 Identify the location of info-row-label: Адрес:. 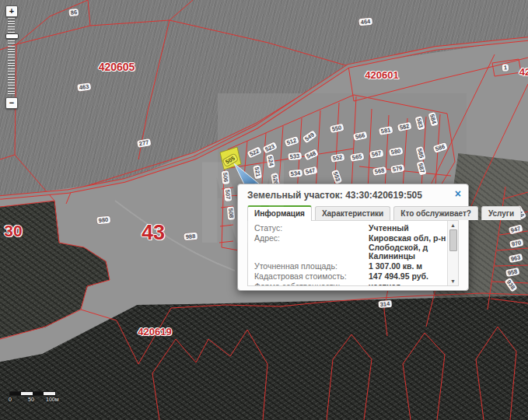
(311, 247).